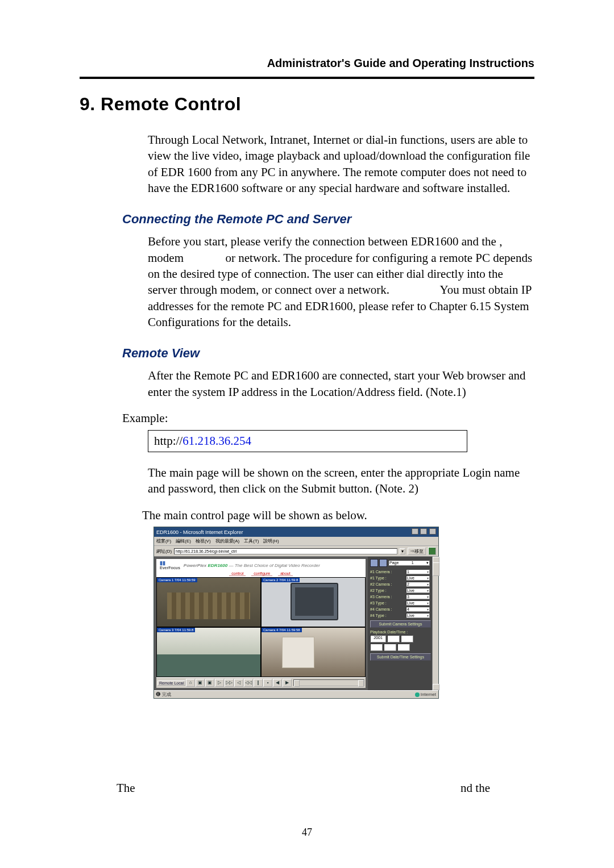  I want to click on menu-bar: 檔案(F) 編輯(E) 檢視(V) 我的最愛(A) 工具(T) 說明(H), so click(296, 541).